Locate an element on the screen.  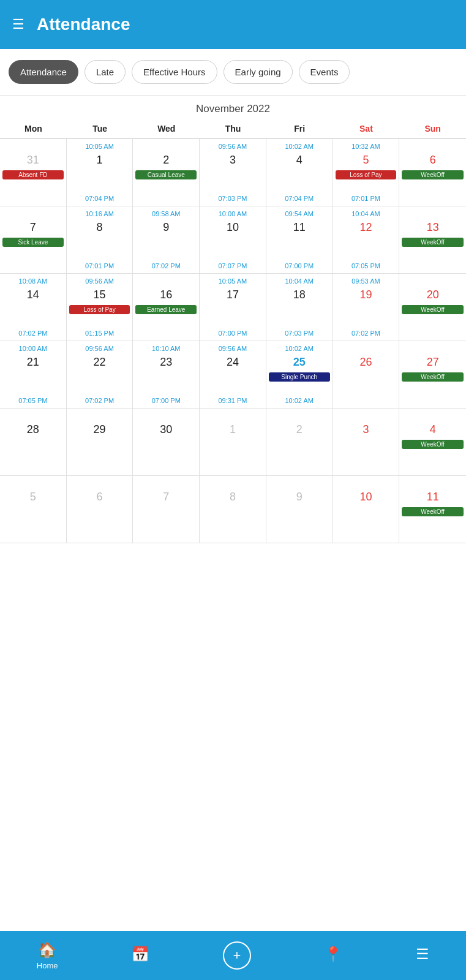
cal-day-dec10: 10 is located at coordinates (366, 510).